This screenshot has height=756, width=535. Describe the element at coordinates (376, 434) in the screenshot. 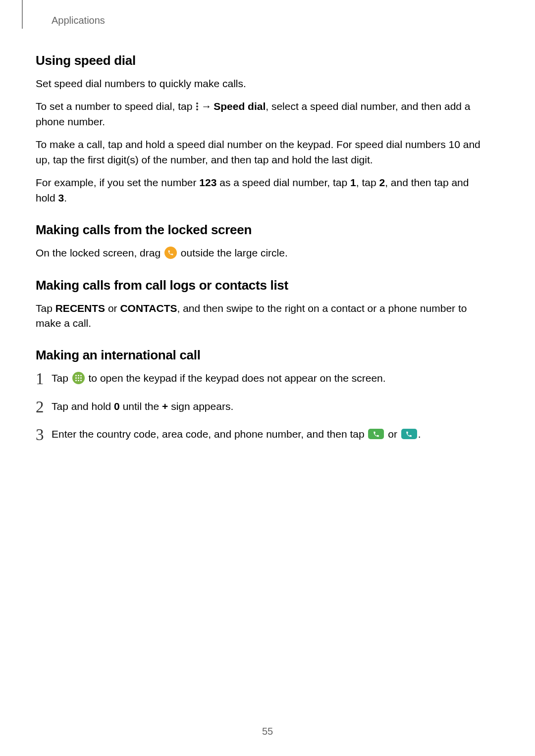

I see `call-button-sim1-icon` at that location.